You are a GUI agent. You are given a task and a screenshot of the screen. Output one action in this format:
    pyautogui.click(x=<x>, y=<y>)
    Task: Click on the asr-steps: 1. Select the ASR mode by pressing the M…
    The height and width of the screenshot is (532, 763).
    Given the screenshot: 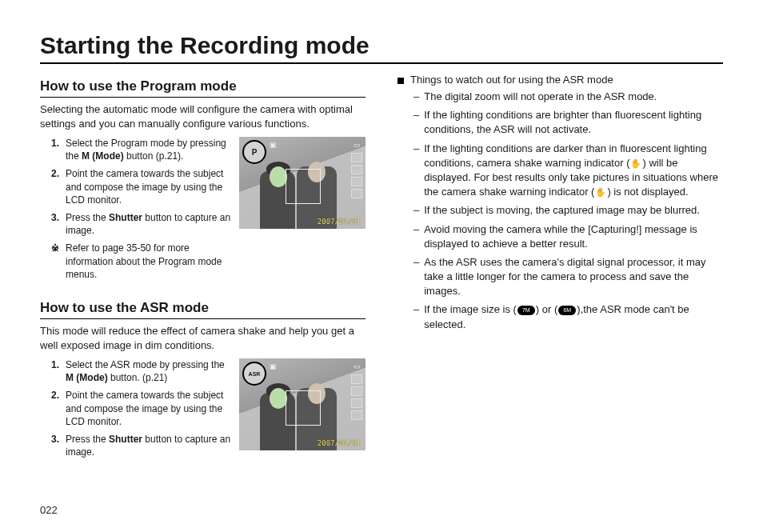 What is the action you would take?
    pyautogui.click(x=136, y=411)
    